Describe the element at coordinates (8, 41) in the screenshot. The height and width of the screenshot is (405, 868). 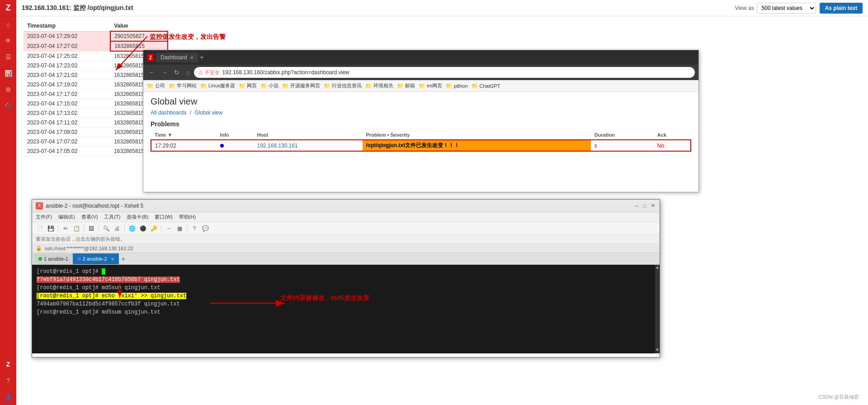
I see `sidebar-icon-monitoring: 👁` at that location.